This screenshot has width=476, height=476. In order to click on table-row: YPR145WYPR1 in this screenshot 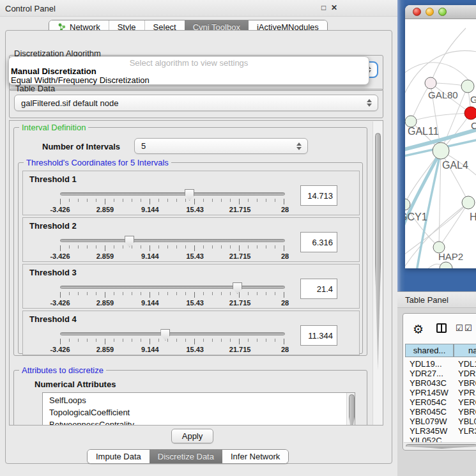, I will do `click(429, 392)`.